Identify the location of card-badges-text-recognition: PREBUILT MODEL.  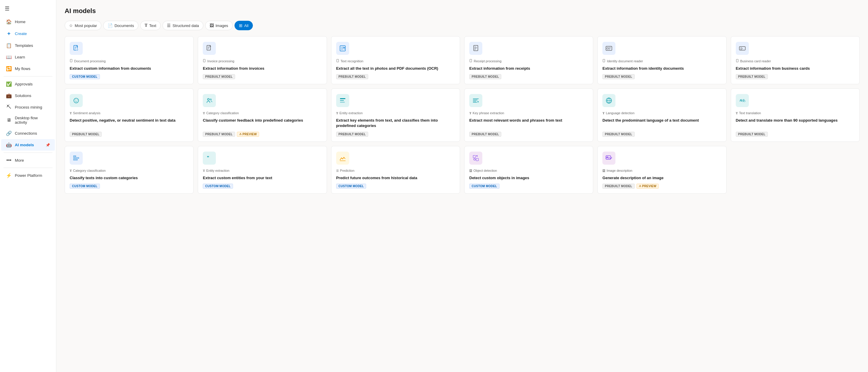
(396, 77).